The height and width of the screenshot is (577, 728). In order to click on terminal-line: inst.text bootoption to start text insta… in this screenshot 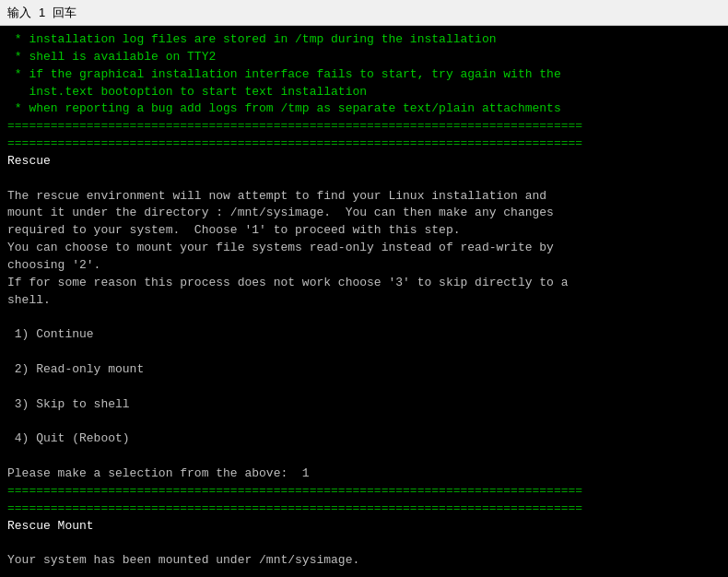, I will do `click(364, 92)`.